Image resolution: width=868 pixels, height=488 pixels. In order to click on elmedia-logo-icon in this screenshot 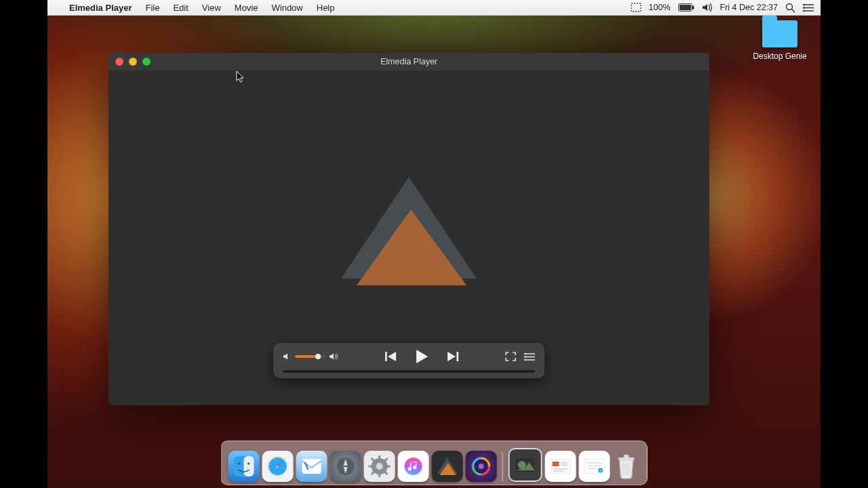, I will do `click(409, 238)`.